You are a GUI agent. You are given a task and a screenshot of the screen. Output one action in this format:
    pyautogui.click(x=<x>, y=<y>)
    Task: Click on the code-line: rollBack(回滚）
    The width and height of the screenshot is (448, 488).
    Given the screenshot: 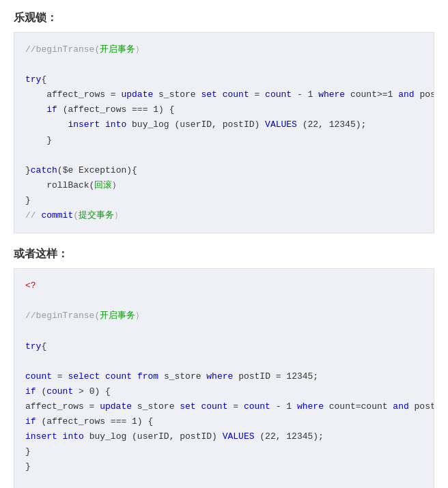 What is the action you would take?
    pyautogui.click(x=73, y=186)
    